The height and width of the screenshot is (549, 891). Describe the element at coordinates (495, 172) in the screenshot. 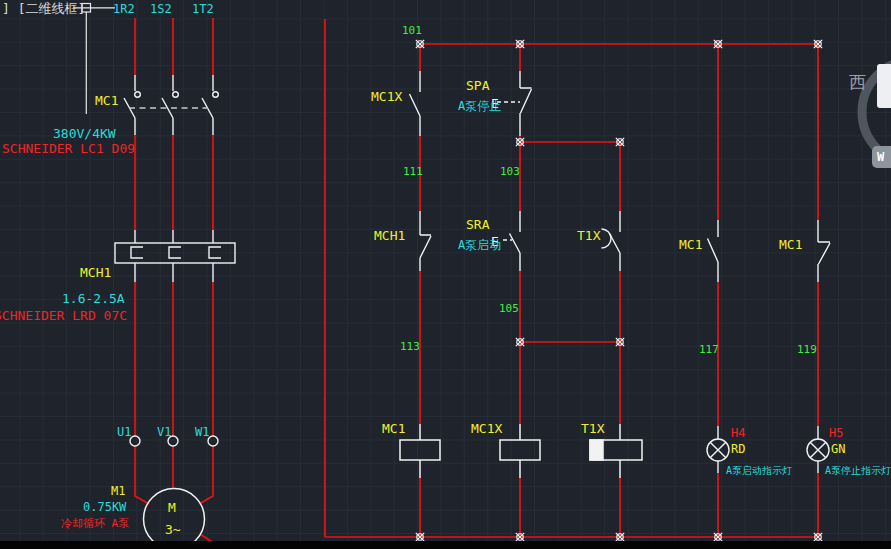

I see `pushbutton-actuators: E E` at that location.